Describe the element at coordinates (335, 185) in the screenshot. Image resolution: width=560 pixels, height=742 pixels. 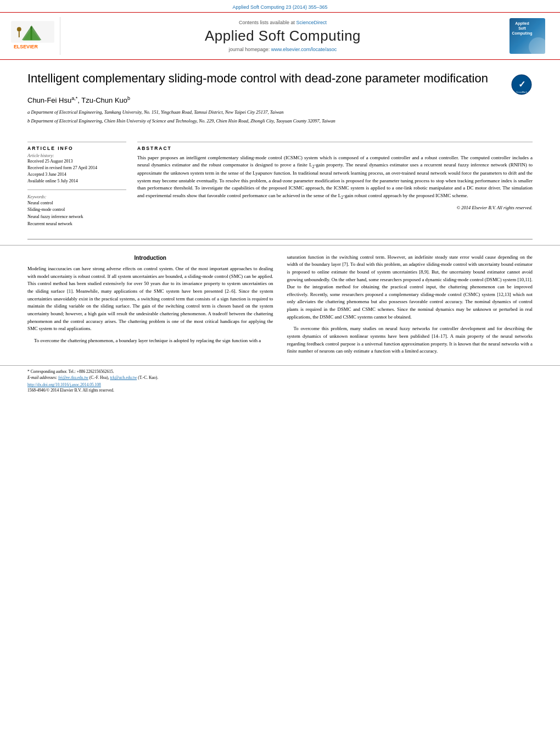
I see `abstract-section: ABSTRACT This paper proposes an intellig…` at that location.